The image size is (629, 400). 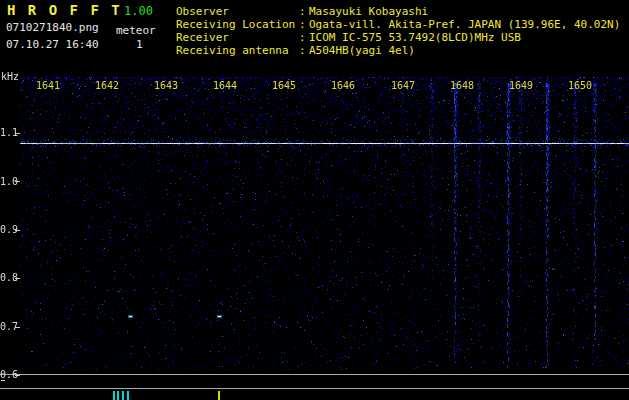 I want to click on time-tick-label: 1642, so click(x=107, y=86).